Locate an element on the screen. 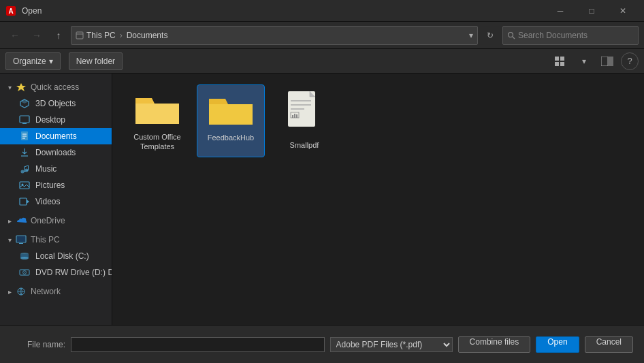  view-options-button is located at coordinates (561, 61).